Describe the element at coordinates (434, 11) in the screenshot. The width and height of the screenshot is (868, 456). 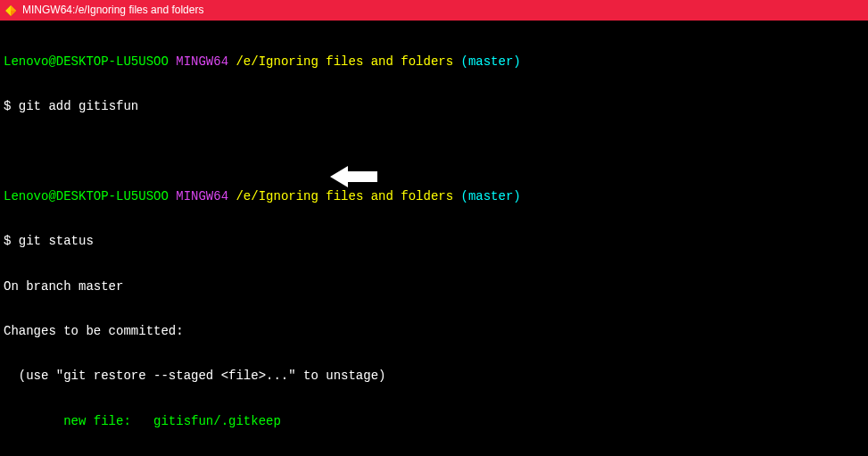
I see `titlebar: MINGW64:/e/Ignoring files and folders` at that location.